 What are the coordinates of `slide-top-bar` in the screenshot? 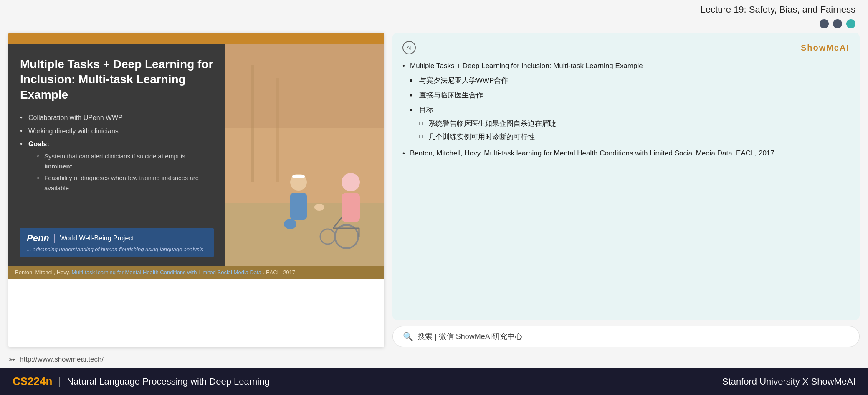 It's located at (196, 38).